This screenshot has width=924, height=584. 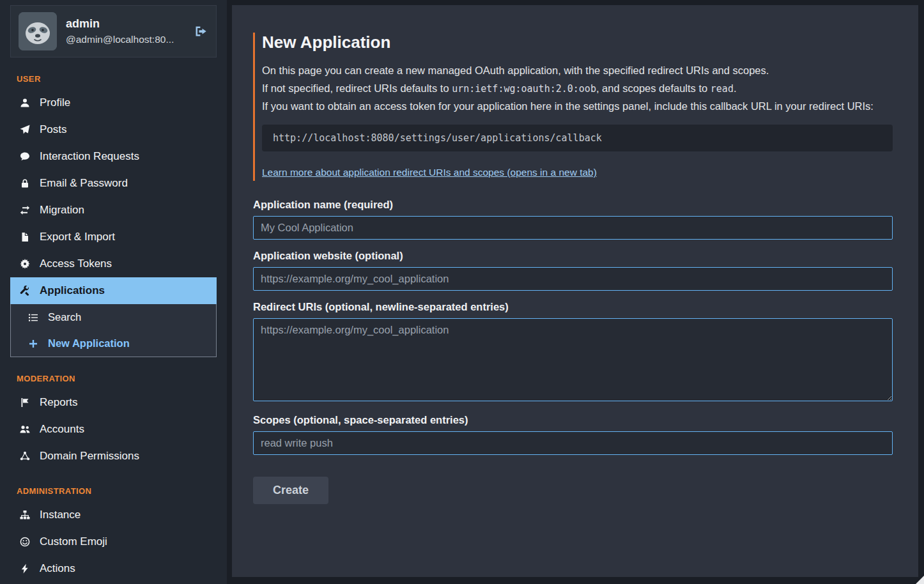 What do you see at coordinates (573, 256) in the screenshot?
I see `application-website-label: Application website (optional)` at bounding box center [573, 256].